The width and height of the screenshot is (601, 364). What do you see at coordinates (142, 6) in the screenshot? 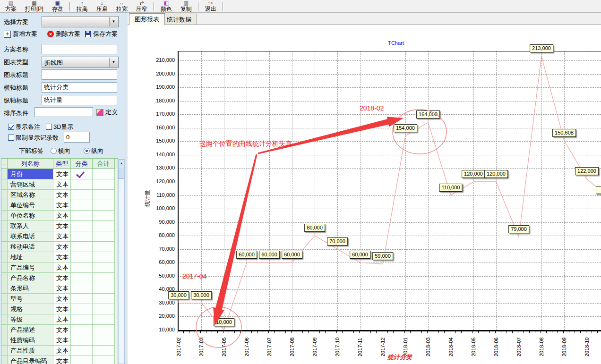
I see `narrow-button: ⇄压窄` at bounding box center [142, 6].